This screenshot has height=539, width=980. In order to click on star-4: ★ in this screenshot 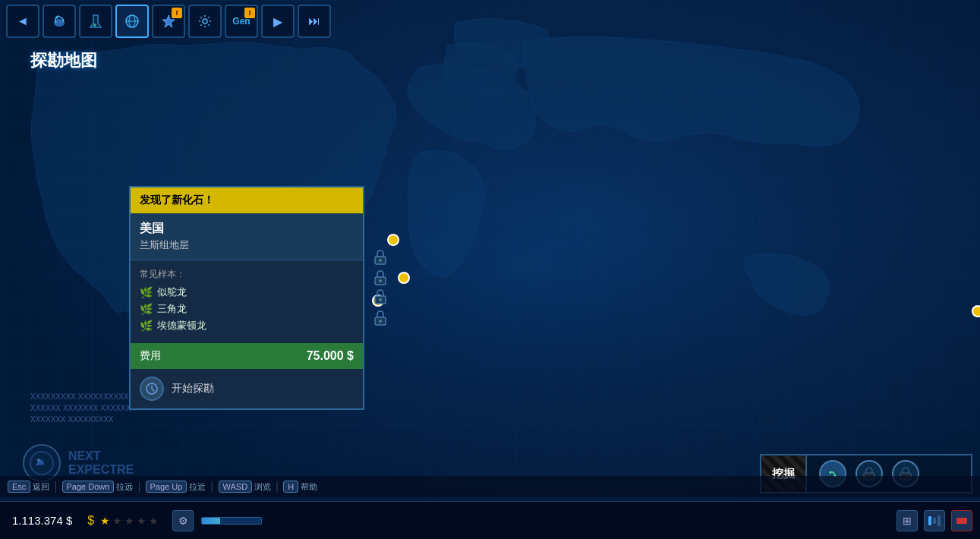, I will do `click(141, 521)`.